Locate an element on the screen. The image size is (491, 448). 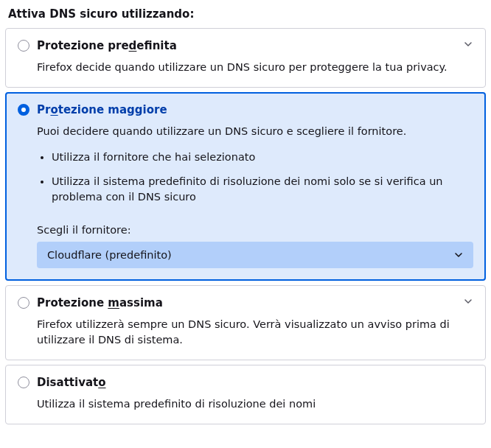
option-description: Utilizza il sistema predefinito di risol… is located at coordinates (255, 404).